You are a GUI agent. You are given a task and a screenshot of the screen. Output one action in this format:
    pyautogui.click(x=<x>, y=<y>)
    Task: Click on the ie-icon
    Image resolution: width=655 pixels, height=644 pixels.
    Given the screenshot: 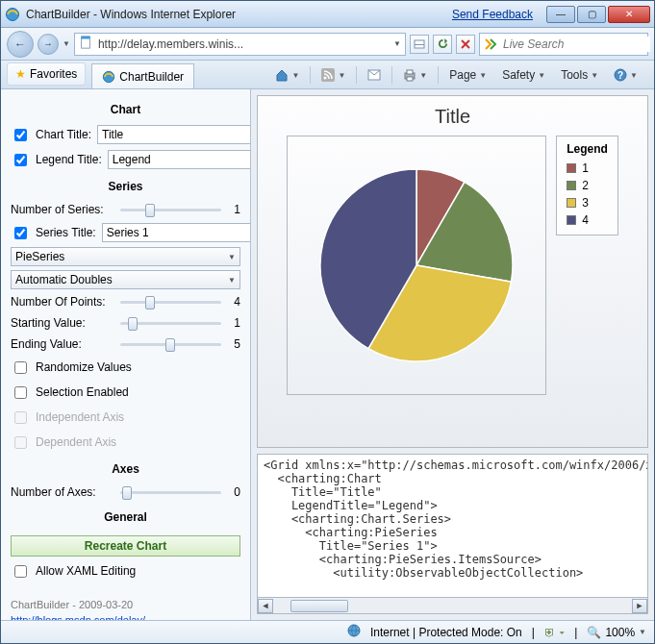 What is the action you would take?
    pyautogui.click(x=13, y=14)
    